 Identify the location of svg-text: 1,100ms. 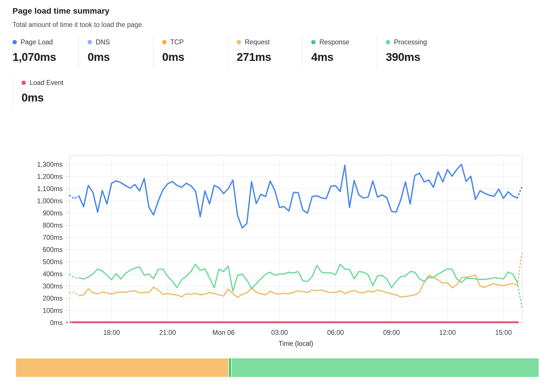
(50, 189).